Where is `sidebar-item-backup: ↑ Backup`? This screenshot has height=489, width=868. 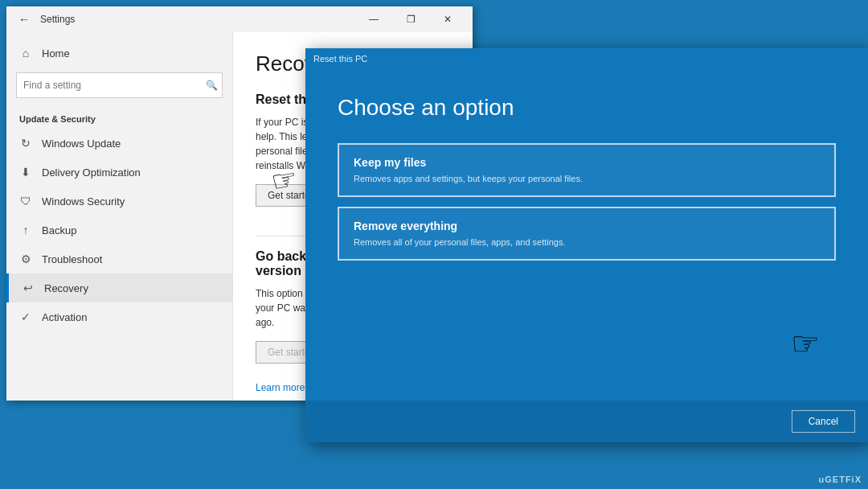
sidebar-item-backup: ↑ Backup is located at coordinates (119, 230).